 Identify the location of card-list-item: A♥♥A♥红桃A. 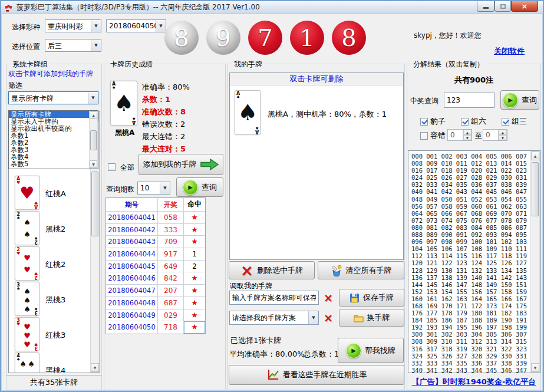
(54, 193).